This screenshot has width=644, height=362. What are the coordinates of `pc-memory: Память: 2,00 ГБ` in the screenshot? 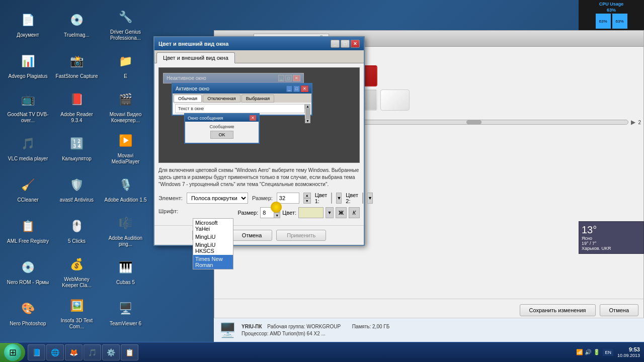 It's located at (371, 327).